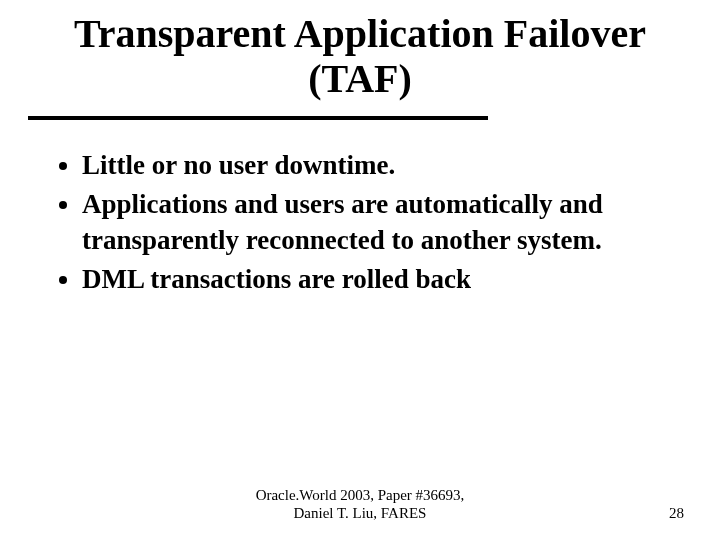  What do you see at coordinates (360, 495) in the screenshot?
I see `footer-line: Oracle.World 2003, Paper #36693,` at bounding box center [360, 495].